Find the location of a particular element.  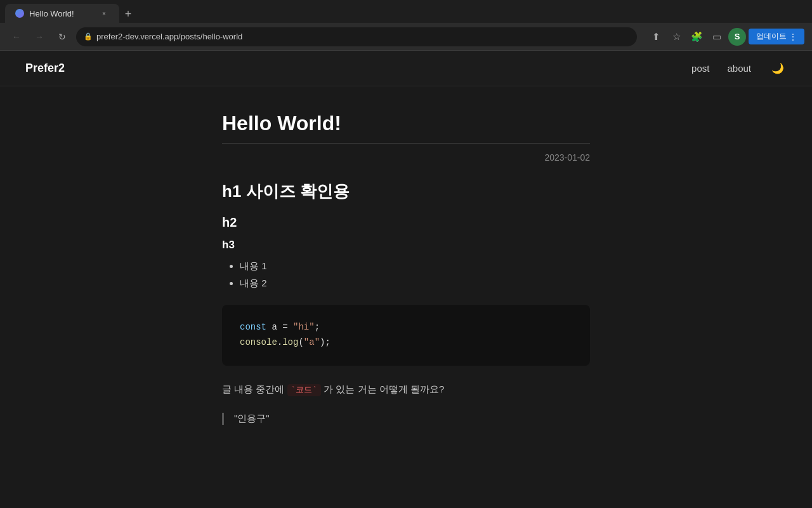

nav-post-link: post is located at coordinates (700, 69).